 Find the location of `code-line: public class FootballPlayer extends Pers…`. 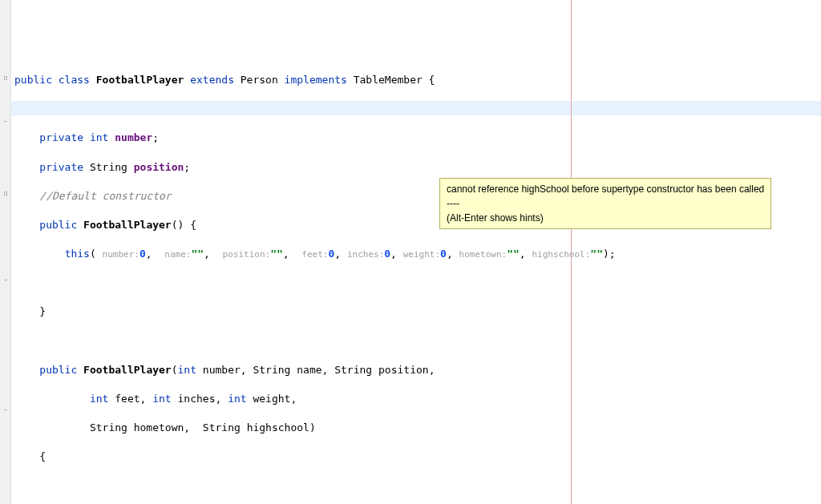

code-line: public class FootballPlayer extends Pers… is located at coordinates (418, 80).